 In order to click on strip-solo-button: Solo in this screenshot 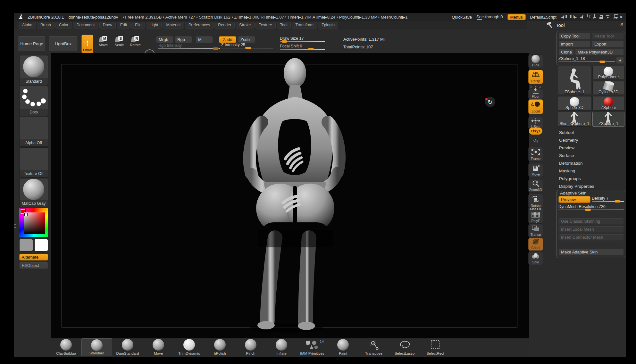, I will do `click(536, 258)`.